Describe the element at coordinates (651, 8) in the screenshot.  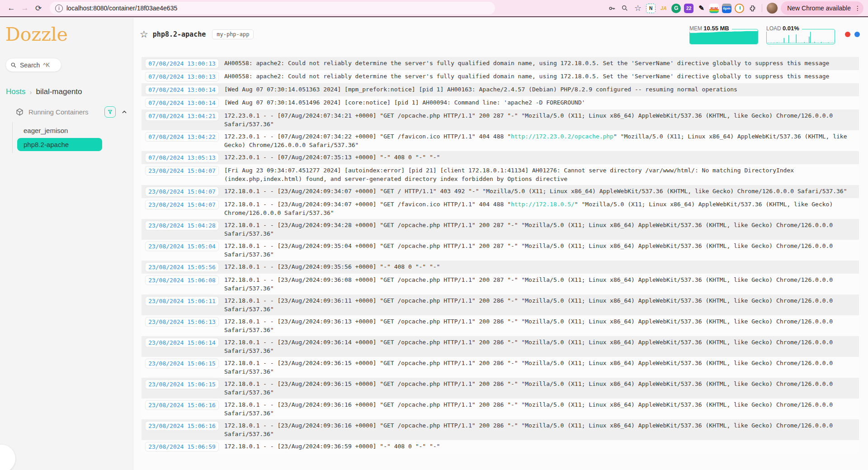
I see `extension-n-icon: N` at that location.